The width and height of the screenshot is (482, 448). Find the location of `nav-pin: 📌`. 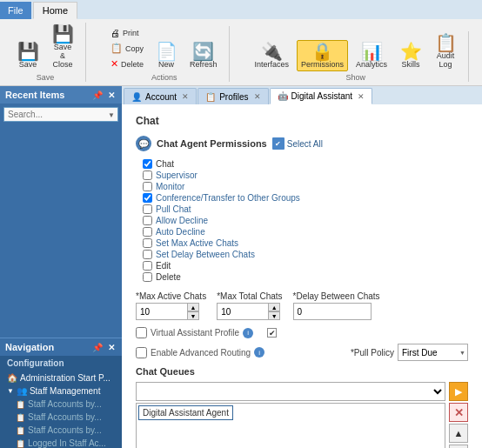

nav-pin: 📌 is located at coordinates (97, 348).